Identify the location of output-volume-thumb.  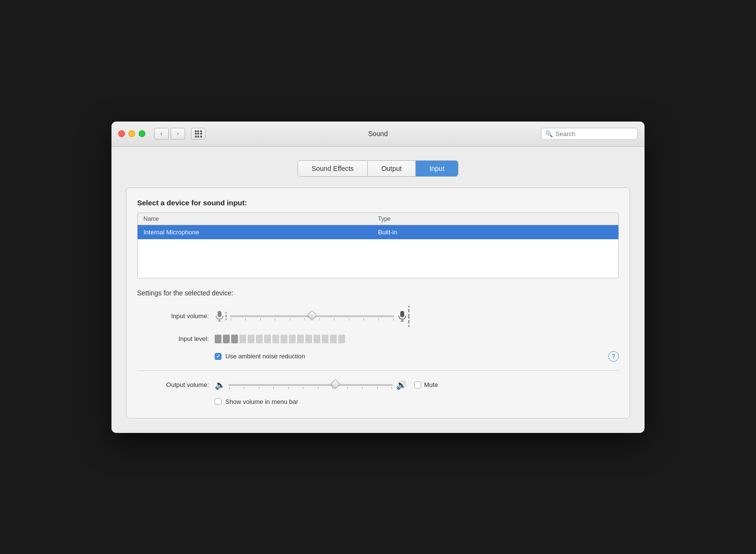
(335, 385).